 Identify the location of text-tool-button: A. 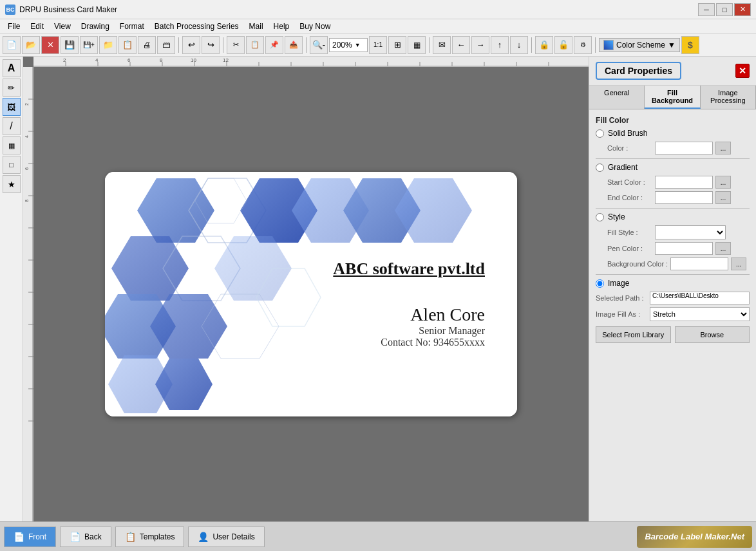
(12, 68).